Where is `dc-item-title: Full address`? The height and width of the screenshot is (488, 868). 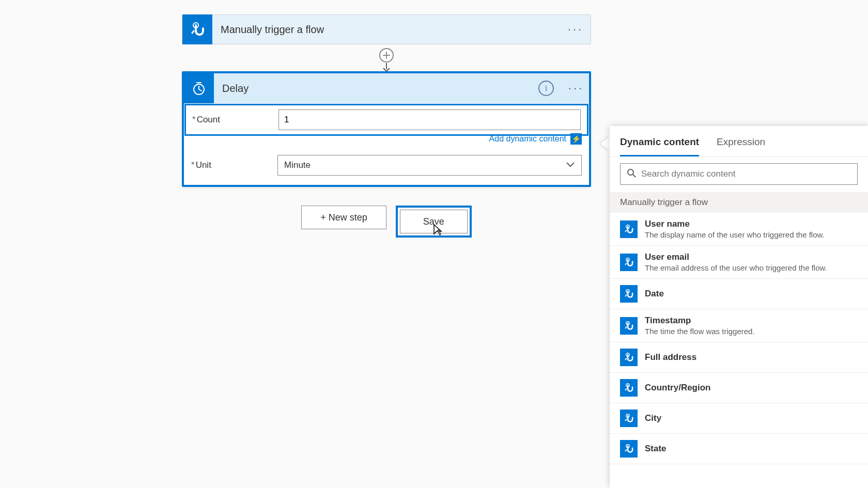
dc-item-title: Full address is located at coordinates (751, 357).